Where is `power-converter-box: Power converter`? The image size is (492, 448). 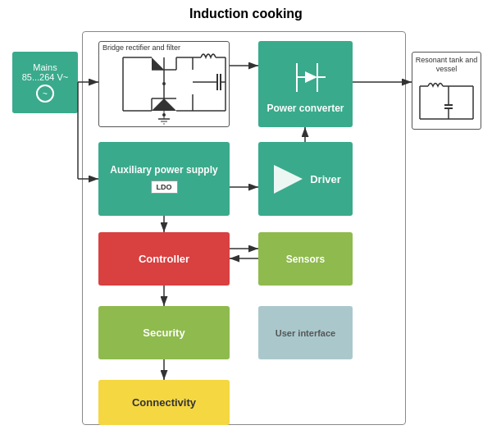 power-converter-box: Power converter is located at coordinates (305, 84).